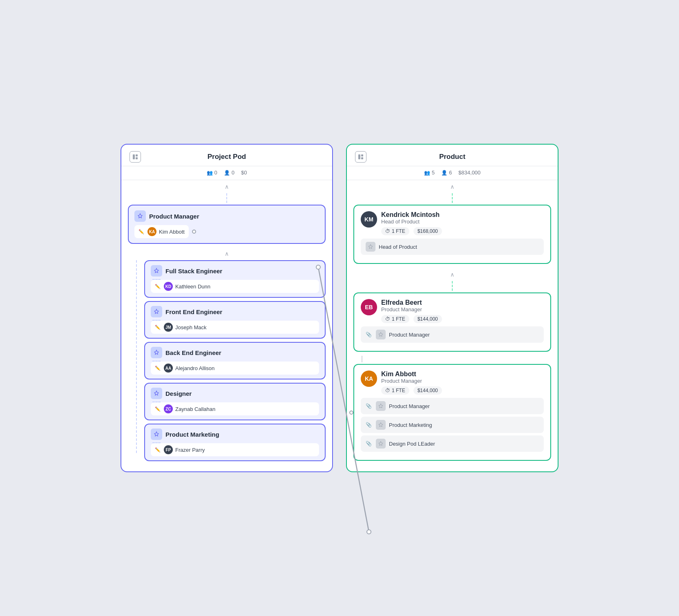 The width and height of the screenshot is (679, 616). I want to click on right-stat-budget: $834,000, so click(469, 172).